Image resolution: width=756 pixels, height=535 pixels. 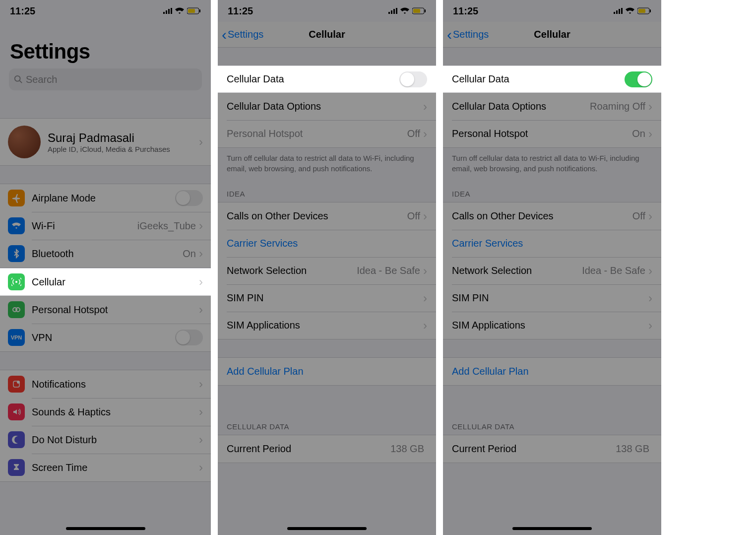 What do you see at coordinates (115, 412) in the screenshot?
I see `row-label: Sounds & Haptics` at bounding box center [115, 412].